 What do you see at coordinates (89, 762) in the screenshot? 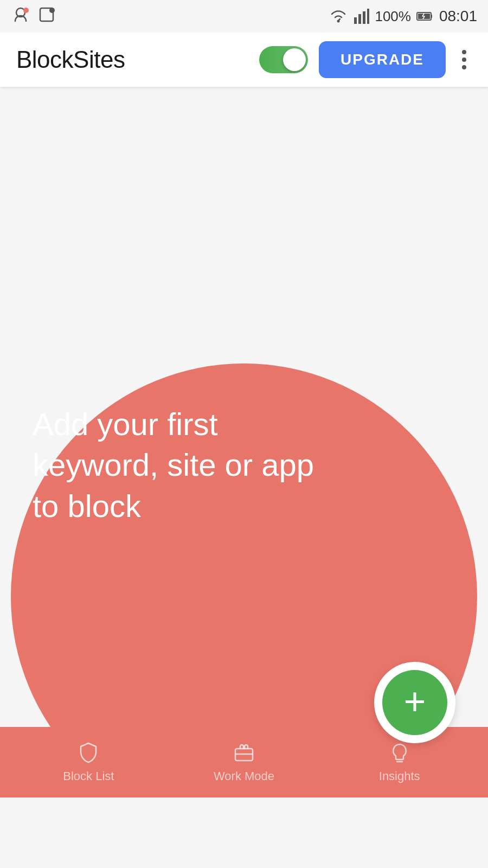
I see `nav-item-block-list: Block List` at bounding box center [89, 762].